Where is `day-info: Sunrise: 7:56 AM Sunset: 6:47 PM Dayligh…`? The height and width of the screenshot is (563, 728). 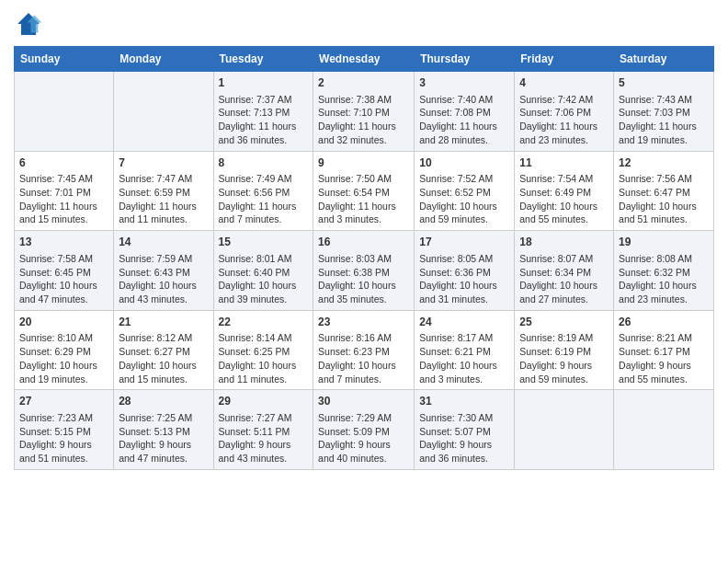
day-info: Sunrise: 7:56 AM Sunset: 6:47 PM Dayligh… is located at coordinates (664, 199).